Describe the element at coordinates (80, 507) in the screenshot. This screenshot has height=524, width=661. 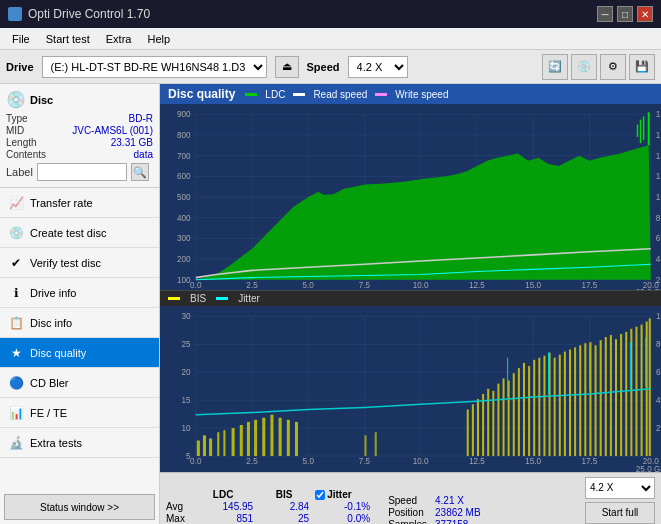
I see `status-window-button: Status window >>` at that location.